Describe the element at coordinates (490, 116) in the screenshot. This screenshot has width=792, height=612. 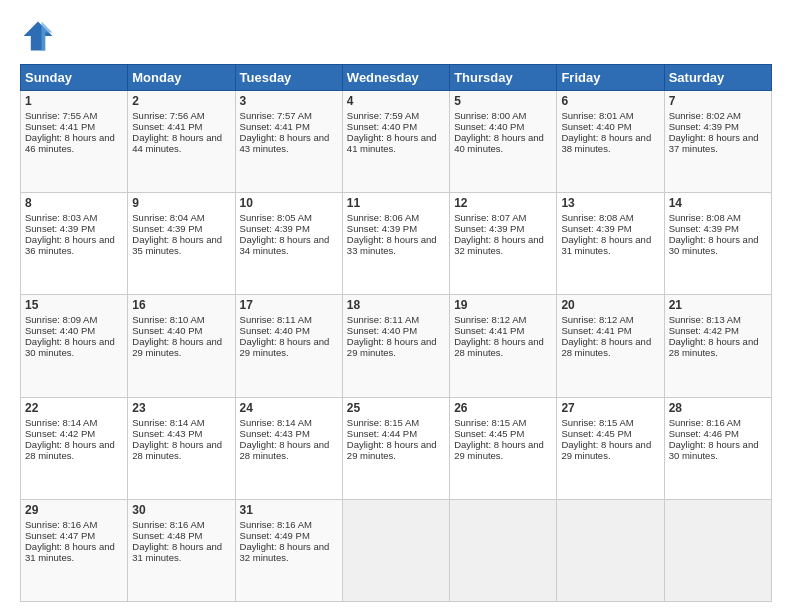
I see `sunrise-text: Sunrise: 8:00 AM` at that location.